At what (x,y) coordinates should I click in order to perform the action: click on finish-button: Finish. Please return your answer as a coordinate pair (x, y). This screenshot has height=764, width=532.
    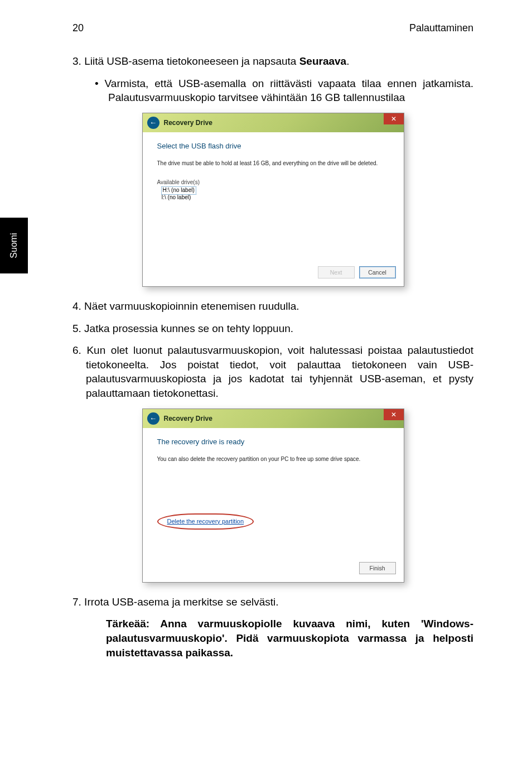
    Looking at the image, I should click on (378, 568).